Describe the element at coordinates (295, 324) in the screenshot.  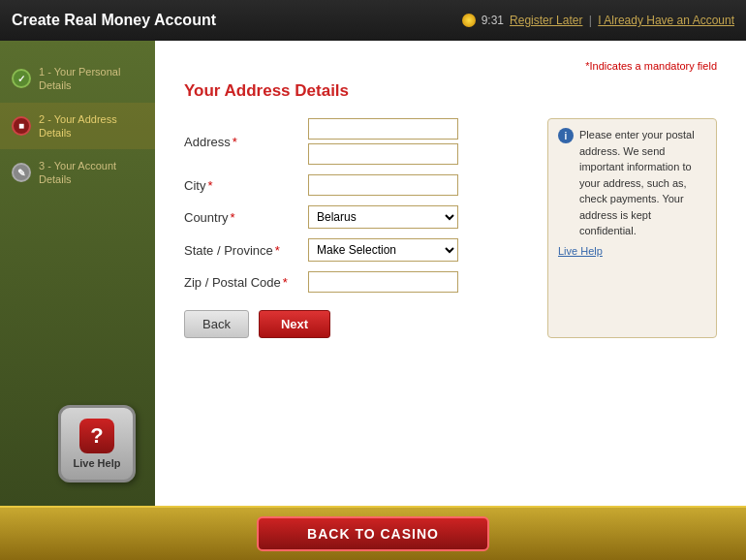
I see `next-button: Next` at that location.